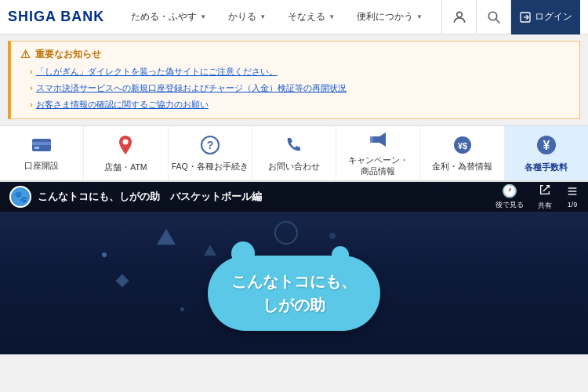  I want to click on video-cloud-bubble: こんなトコにも、 しがの助, so click(294, 293).